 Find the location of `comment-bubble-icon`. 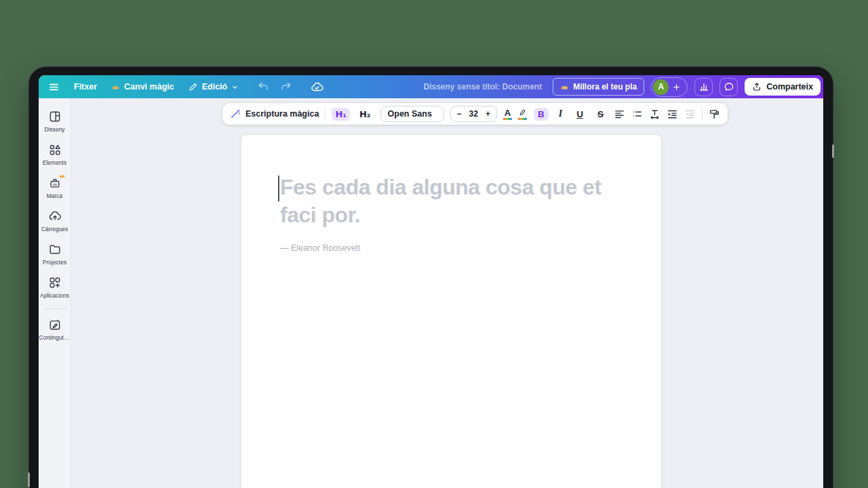

comment-bubble-icon is located at coordinates (729, 87).